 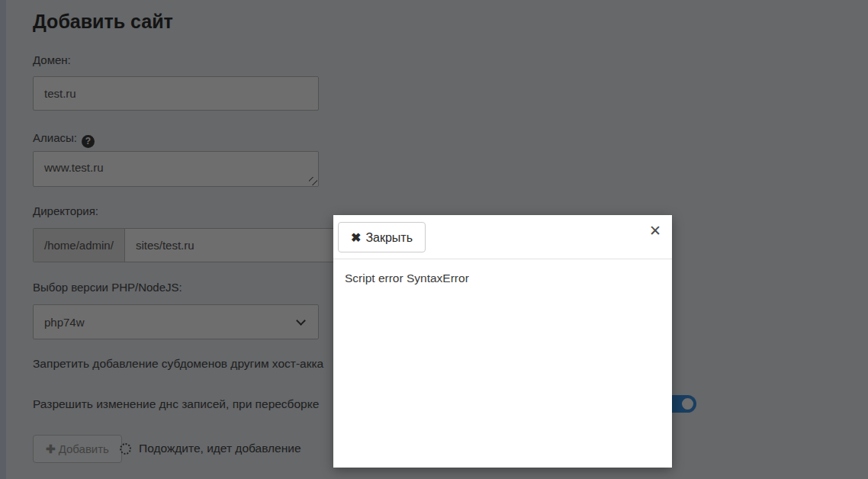 What do you see at coordinates (503, 278) in the screenshot?
I see `modal-error-text: Script error SyntaxError` at bounding box center [503, 278].